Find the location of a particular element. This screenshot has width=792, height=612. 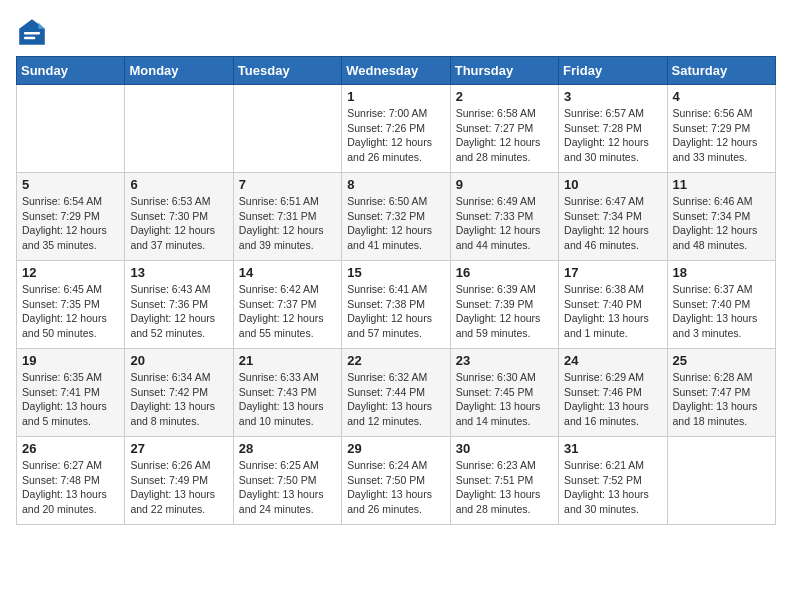

day-number: 11 is located at coordinates (722, 184).